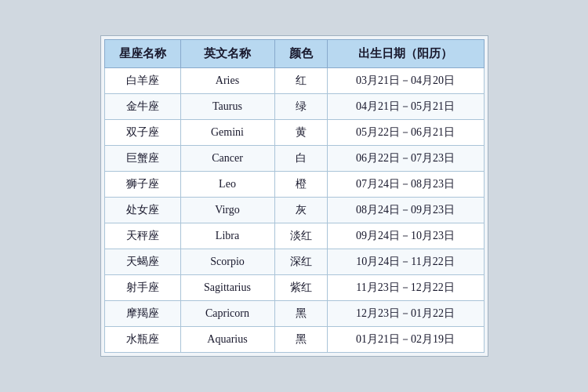 The width and height of the screenshot is (588, 392). I want to click on cell-color: 绿, so click(301, 107).